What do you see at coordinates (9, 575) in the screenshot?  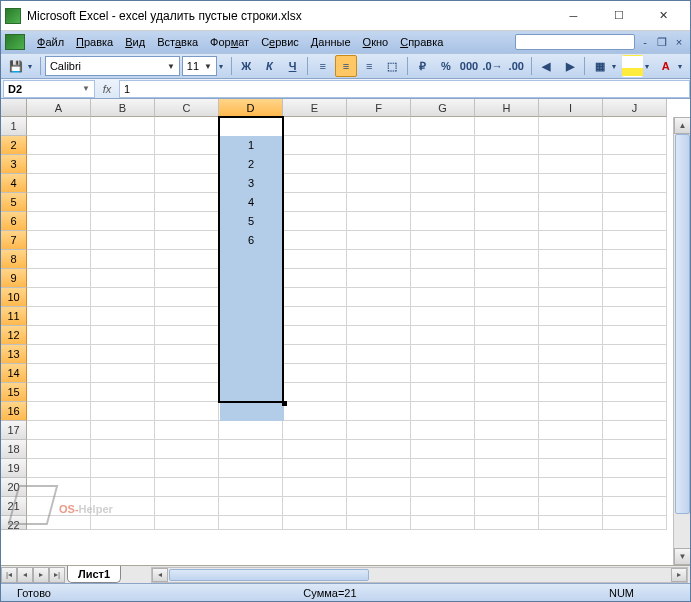 I see `tab-first-button: |◂` at bounding box center [9, 575].